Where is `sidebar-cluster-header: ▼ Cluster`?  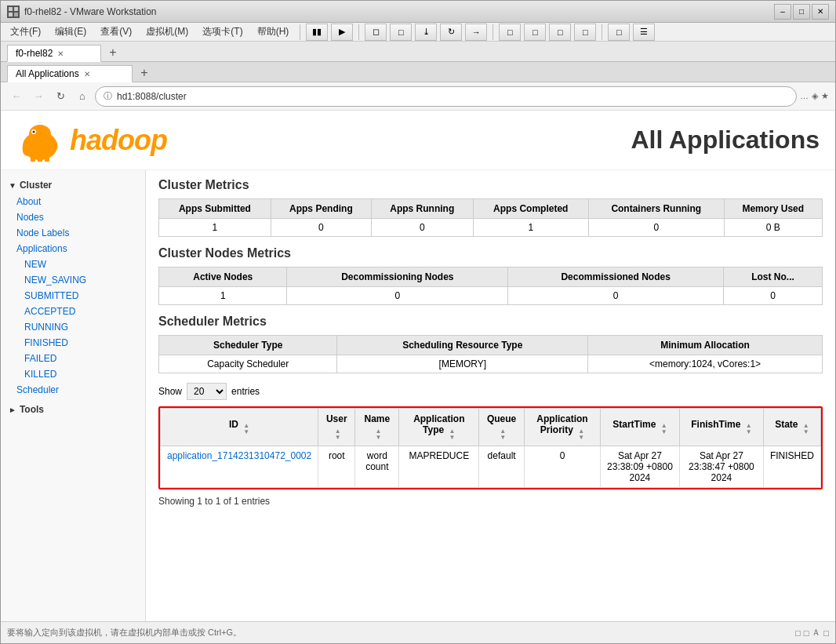
sidebar-cluster-header: ▼ Cluster is located at coordinates (73, 185).